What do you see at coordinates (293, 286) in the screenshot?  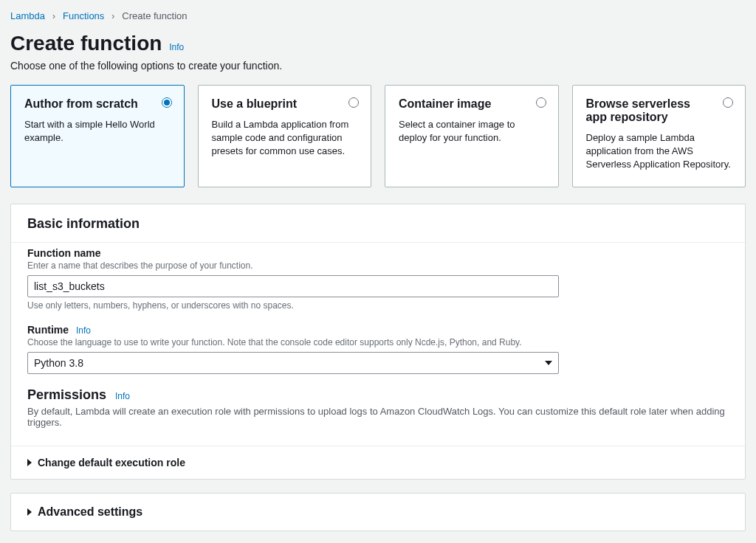 I see `function-name-input` at bounding box center [293, 286].